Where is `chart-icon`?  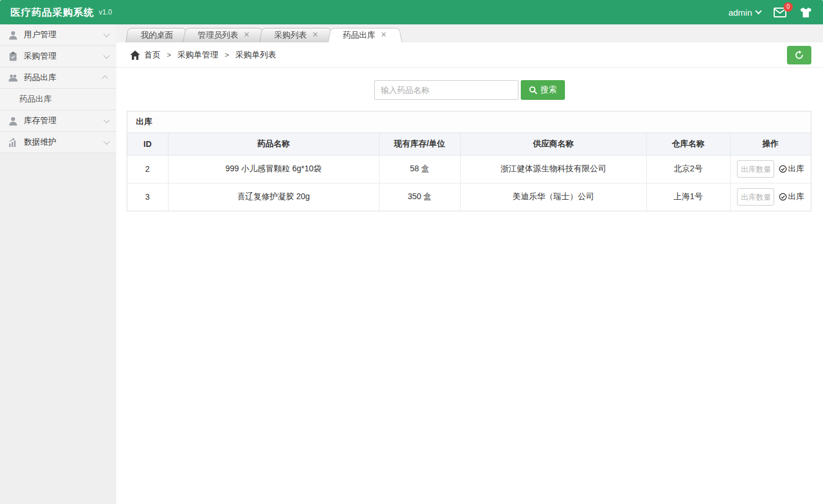 chart-icon is located at coordinates (13, 143).